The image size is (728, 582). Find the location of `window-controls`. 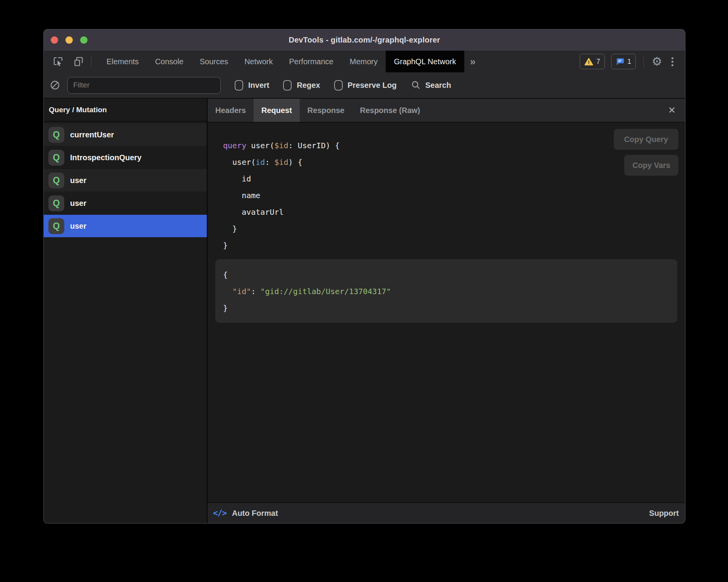

window-controls is located at coordinates (69, 40).